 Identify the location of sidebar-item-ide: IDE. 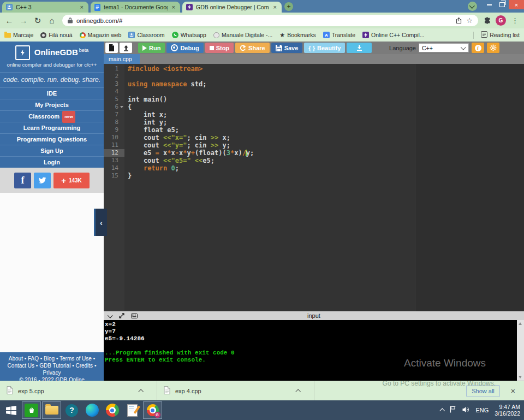
(52, 93).